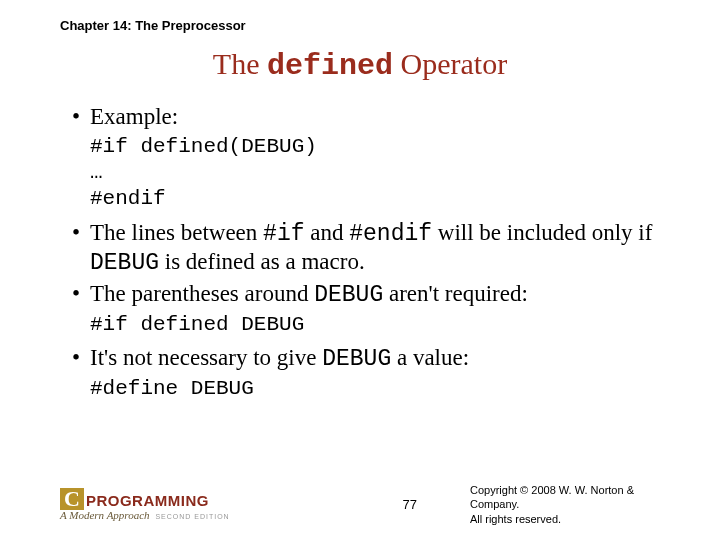  I want to click on code-block-3: #define DEBUG, so click(375, 389).